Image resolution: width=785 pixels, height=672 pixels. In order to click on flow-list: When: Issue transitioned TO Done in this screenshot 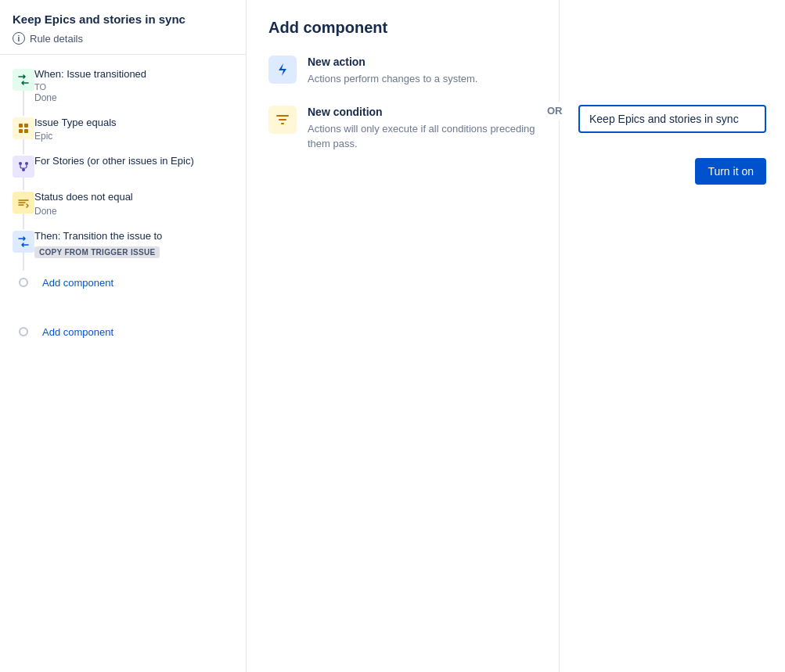, I will do `click(123, 206)`.